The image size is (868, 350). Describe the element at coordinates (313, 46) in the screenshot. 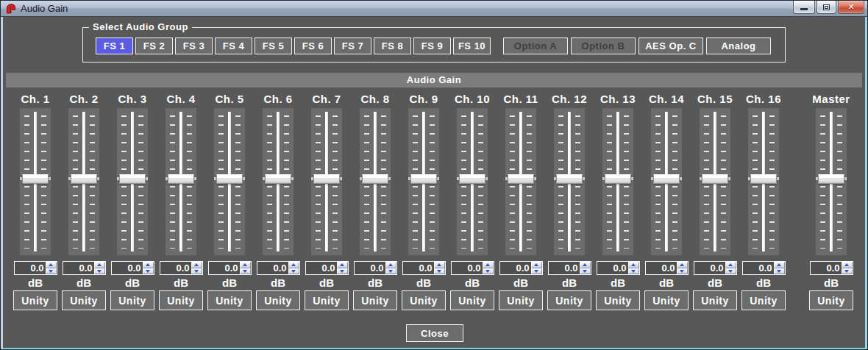

I see `group-button-fs-6: FS 6` at that location.